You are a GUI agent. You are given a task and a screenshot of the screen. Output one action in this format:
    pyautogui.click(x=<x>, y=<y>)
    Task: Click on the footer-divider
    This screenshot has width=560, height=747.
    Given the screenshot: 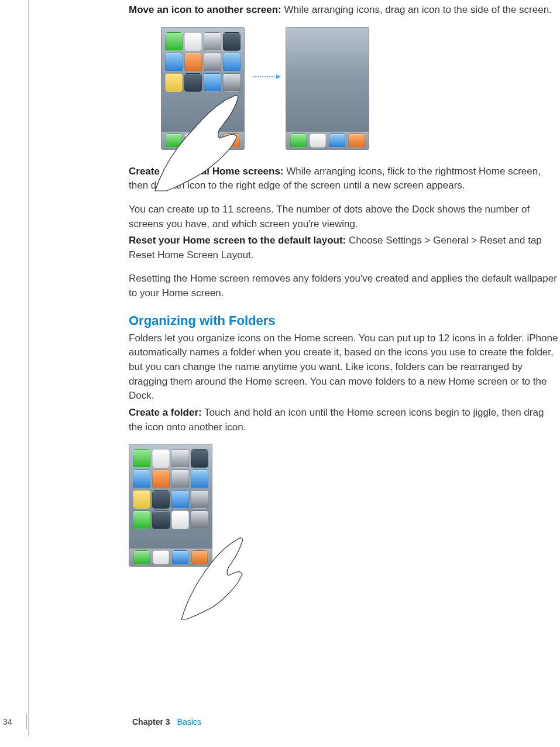 What is the action you would take?
    pyautogui.click(x=27, y=722)
    